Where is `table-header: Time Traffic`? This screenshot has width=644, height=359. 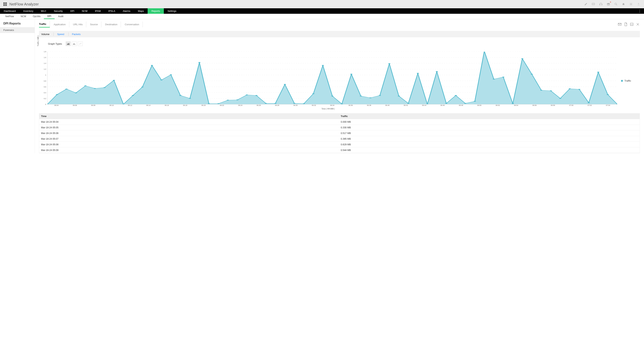 table-header: Time Traffic is located at coordinates (340, 116).